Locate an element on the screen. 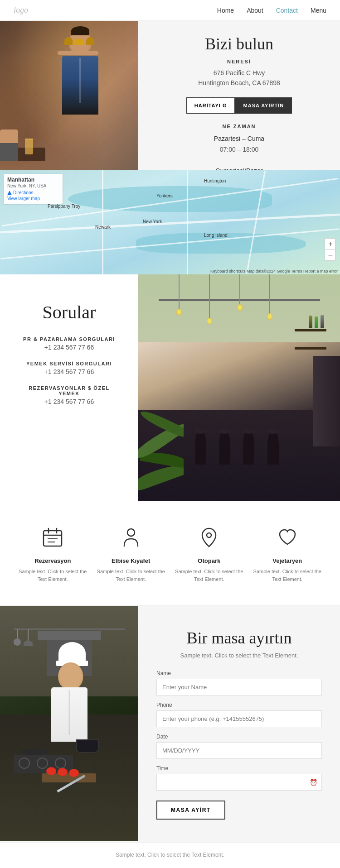 Image resolution: width=340 pixels, height=868 pixels. date-input is located at coordinates (239, 751).